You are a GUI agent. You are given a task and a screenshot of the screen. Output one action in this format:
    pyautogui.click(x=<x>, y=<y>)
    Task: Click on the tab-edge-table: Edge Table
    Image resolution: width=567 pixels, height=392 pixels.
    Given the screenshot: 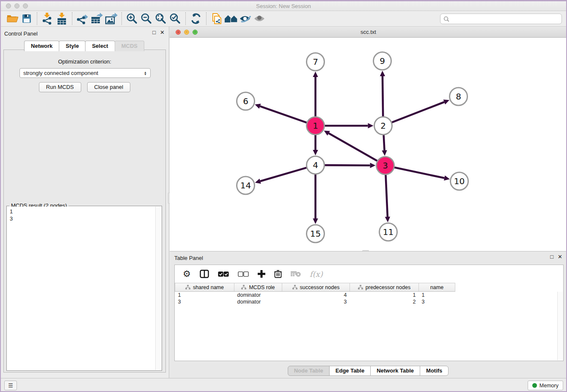 What is the action you would take?
    pyautogui.click(x=350, y=371)
    